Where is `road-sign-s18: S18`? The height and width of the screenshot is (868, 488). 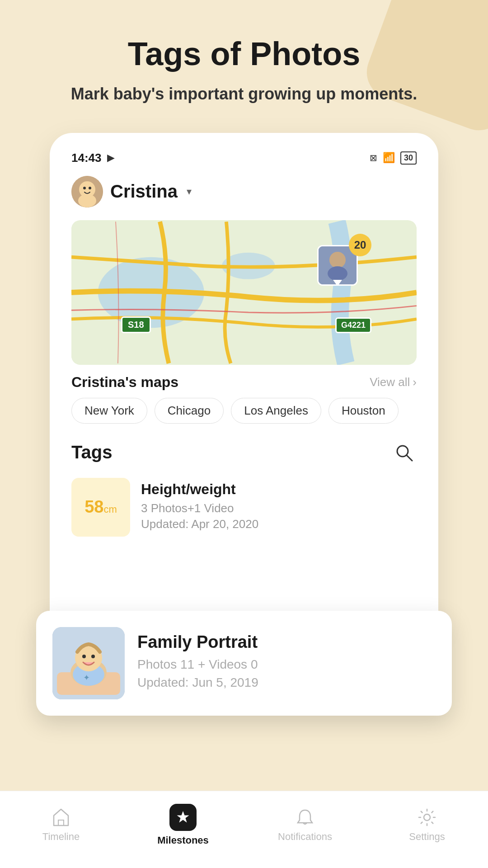
road-sign-s18: S18 is located at coordinates (136, 325).